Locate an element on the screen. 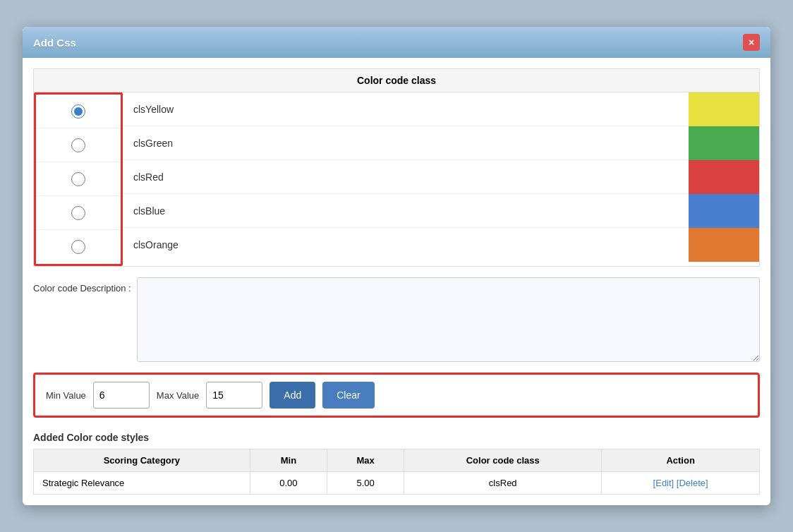 Image resolution: width=793 pixels, height=532 pixels. table-row: clsGreen is located at coordinates (441, 143).